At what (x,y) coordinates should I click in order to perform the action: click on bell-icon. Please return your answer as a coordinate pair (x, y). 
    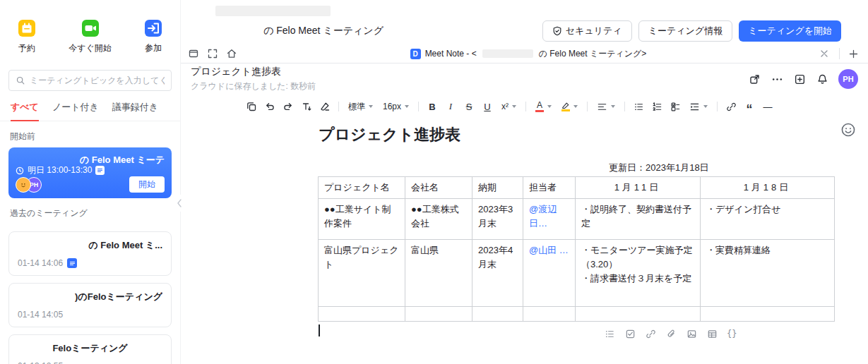
    Looking at the image, I should click on (822, 79).